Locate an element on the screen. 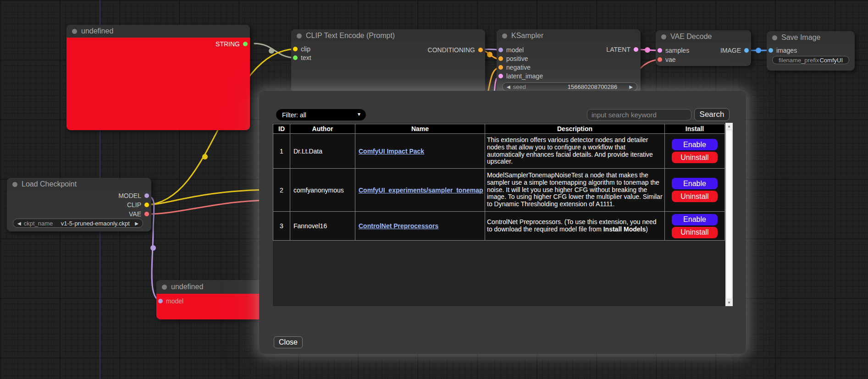 Image resolution: width=868 pixels, height=379 pixels. extension-link: ComfyUI_experiments/sampler_tonemap is located at coordinates (421, 190).